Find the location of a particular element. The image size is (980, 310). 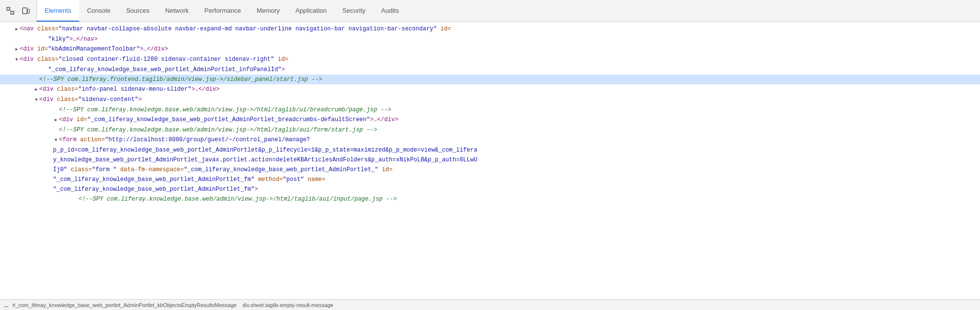

dom-line: <div id= "_com_liferay_knowledge_base_we… is located at coordinates (490, 120).